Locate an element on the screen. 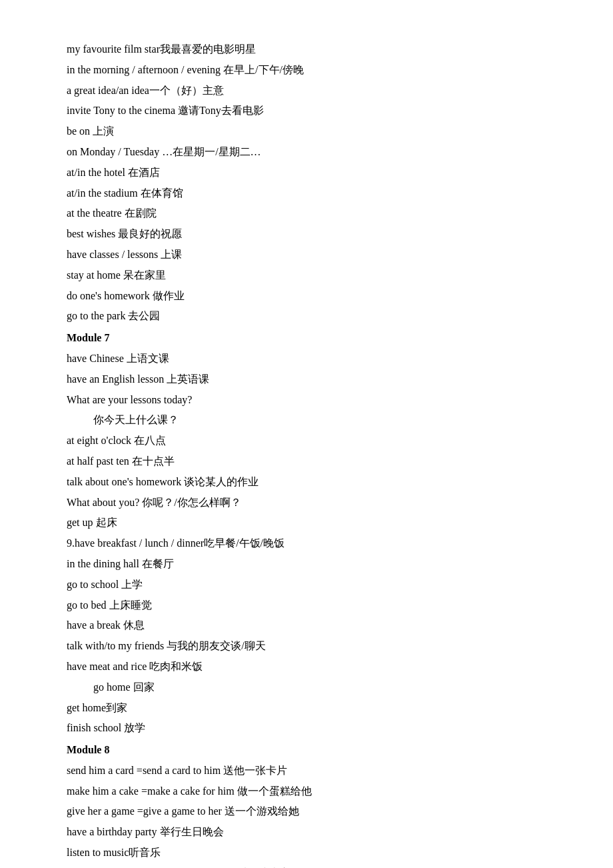 This screenshot has width=613, height=868. list-item: 9.have breakfast / lunch / dinner吃早餐/午饭/… is located at coordinates (306, 544).